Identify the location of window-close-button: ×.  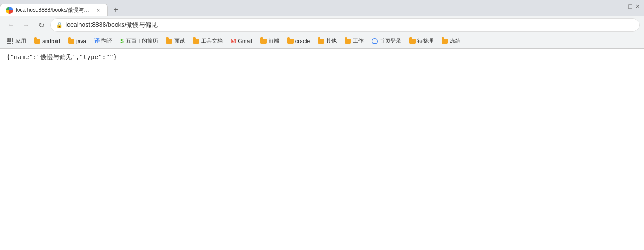
(638, 6).